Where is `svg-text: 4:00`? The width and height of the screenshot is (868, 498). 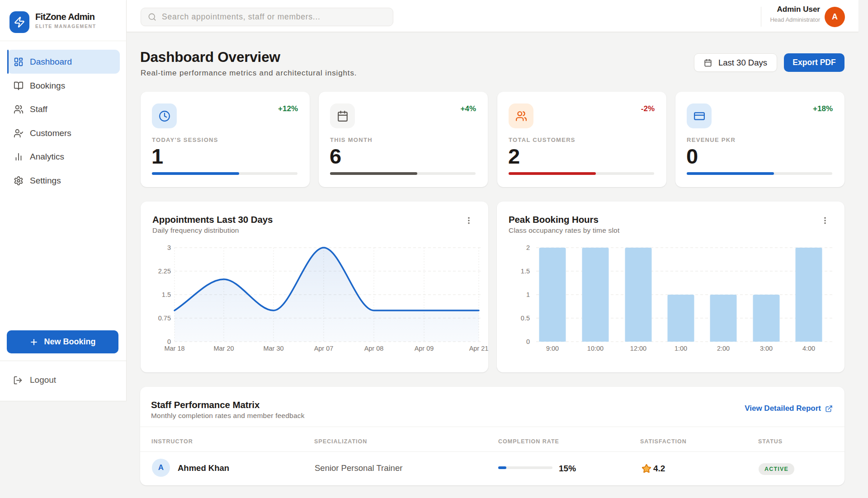
svg-text: 4:00 is located at coordinates (809, 348).